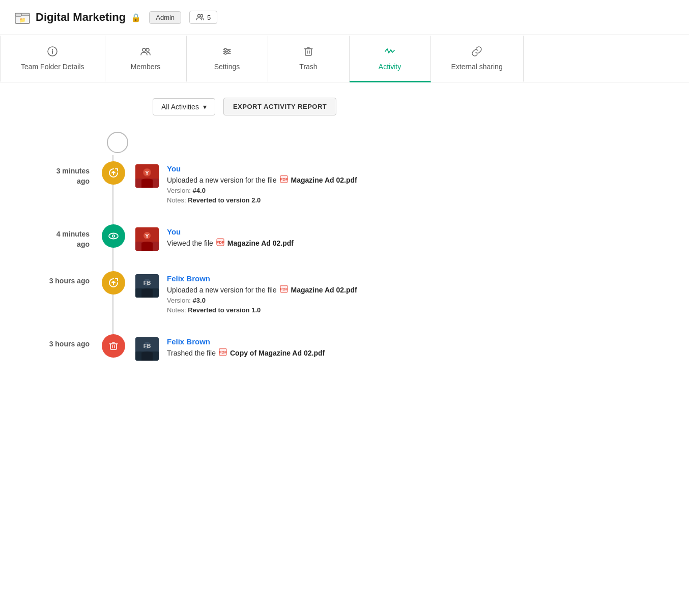  What do you see at coordinates (61, 279) in the screenshot?
I see `activity-time: 3 hours ago` at bounding box center [61, 279].